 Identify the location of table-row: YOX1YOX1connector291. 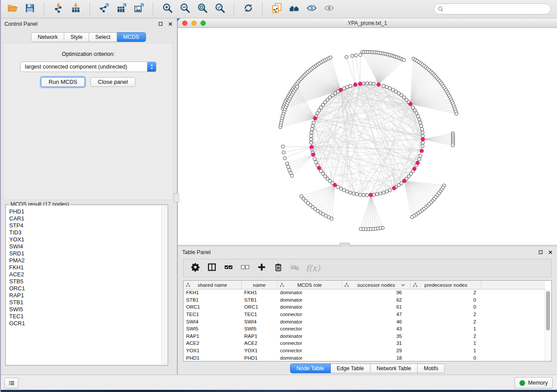
(364, 351).